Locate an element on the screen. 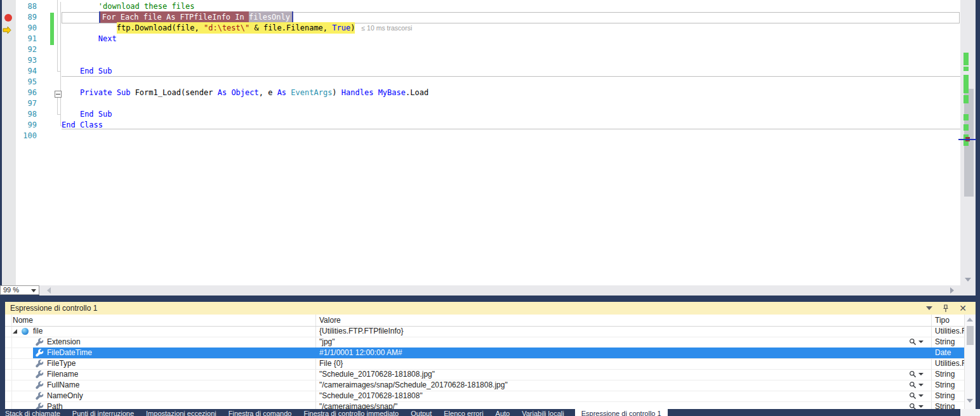 The width and height of the screenshot is (980, 416). code-segment: , e is located at coordinates (268, 93).